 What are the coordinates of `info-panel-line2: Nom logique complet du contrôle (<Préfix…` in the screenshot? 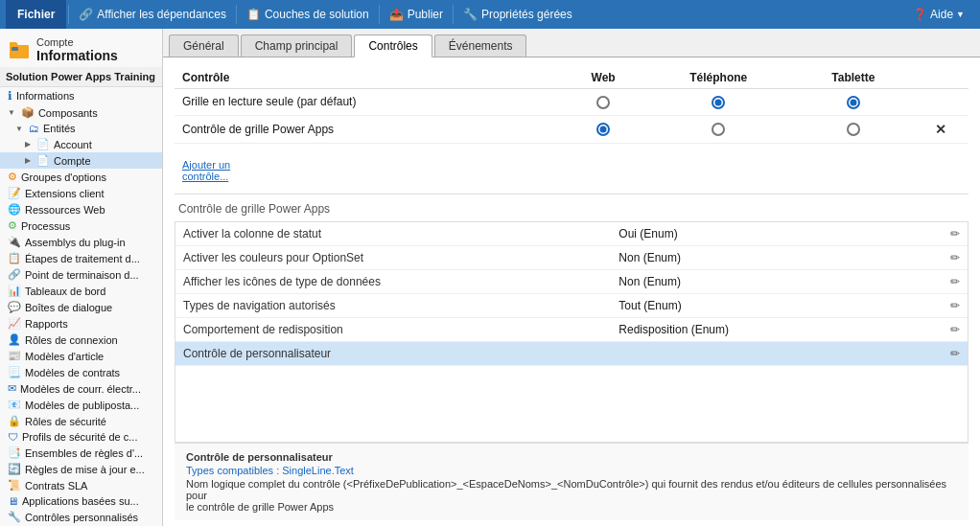 It's located at (572, 490).